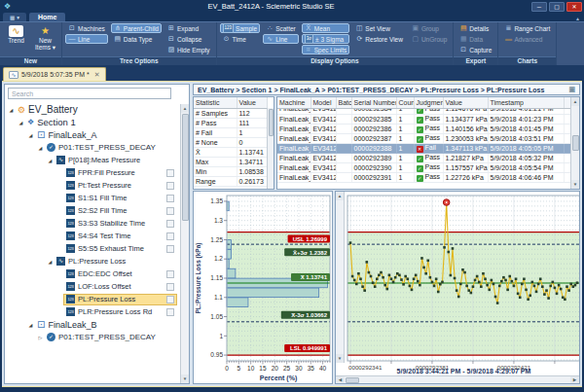  What do you see at coordinates (230, 181) in the screenshot?
I see `stats-row: Range0.26173` at bounding box center [230, 181].